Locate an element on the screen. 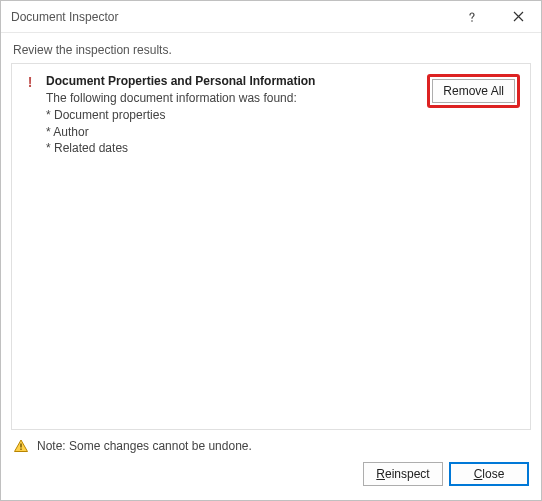  warning-icon is located at coordinates (21, 446).